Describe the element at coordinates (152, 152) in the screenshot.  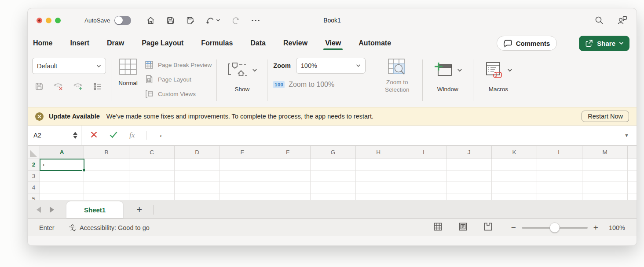
I see `column-header-C: C` at that location.